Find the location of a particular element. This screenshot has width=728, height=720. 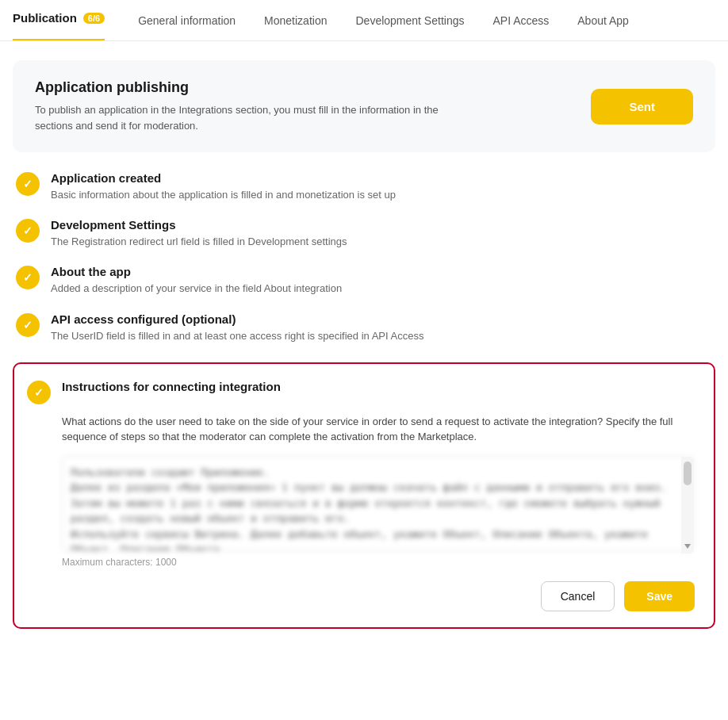

sent-button: Sent is located at coordinates (642, 106).